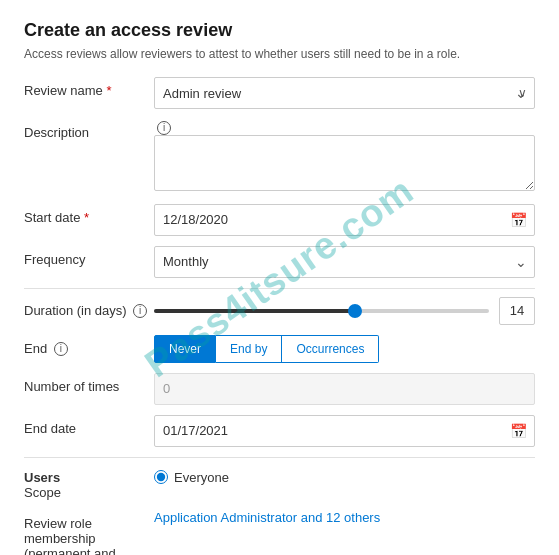 The image size is (559, 555). Describe the element at coordinates (344, 389) in the screenshot. I see `number-of-times-control` at that location.